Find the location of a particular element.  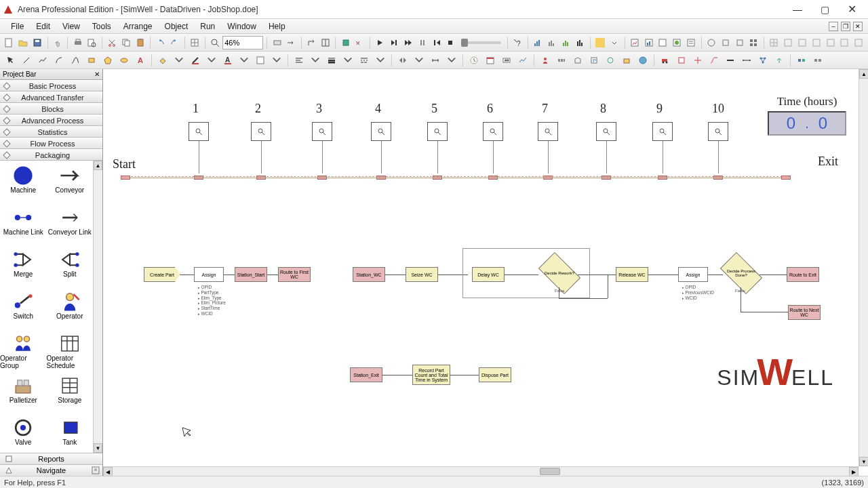

split-screen-button is located at coordinates (326, 43).